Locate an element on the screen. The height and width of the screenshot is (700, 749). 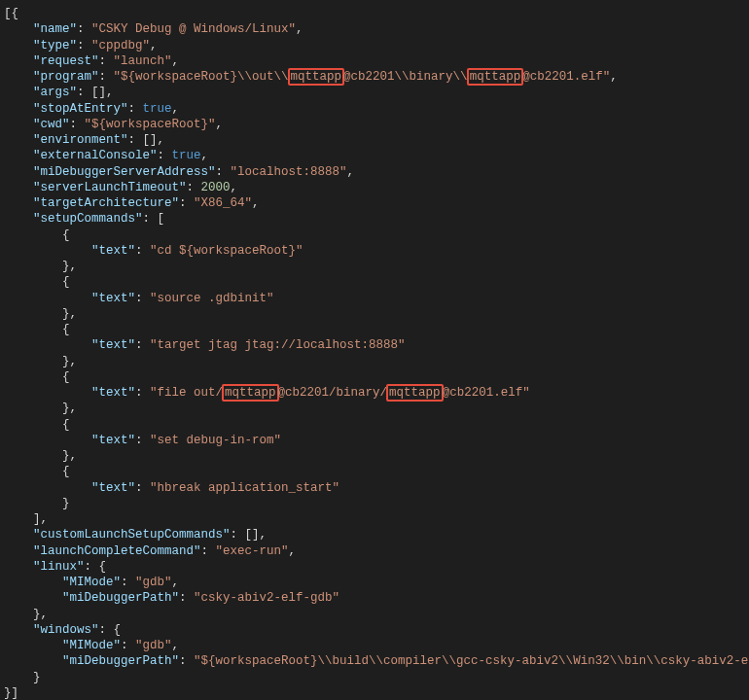
highlight-mqttapp-1: mqttapp is located at coordinates (317, 77).